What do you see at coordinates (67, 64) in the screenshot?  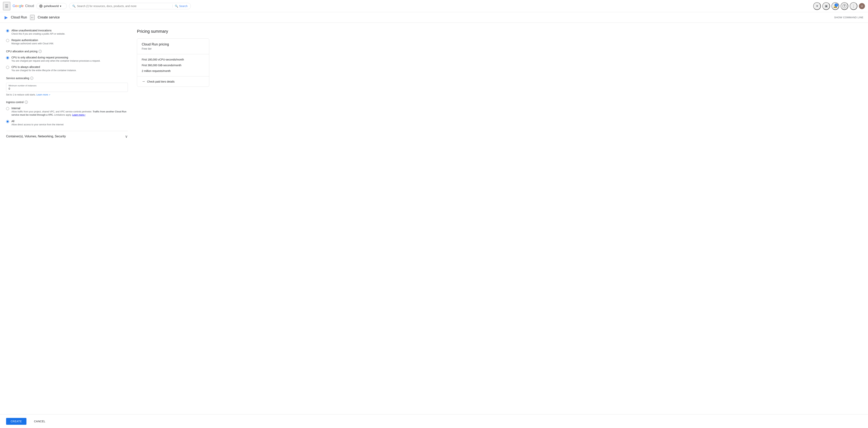 I see `cpu-options-group: CPU is only allocated during request pro…` at bounding box center [67, 64].